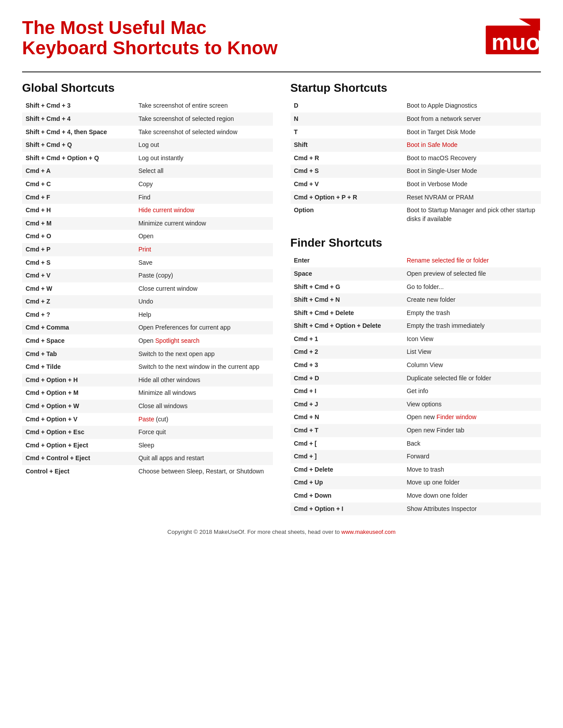 This screenshot has height=728, width=563. I want to click on shortcut-desc: Choose between Sleep, Restart, or Shutdo…, so click(204, 472).